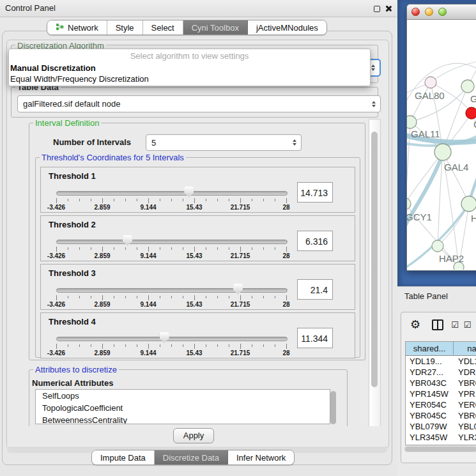 This screenshot has height=476, width=476. Describe the element at coordinates (189, 79) in the screenshot. I see `algorithm-option: Equal Width/Frequency Discretization` at that location.